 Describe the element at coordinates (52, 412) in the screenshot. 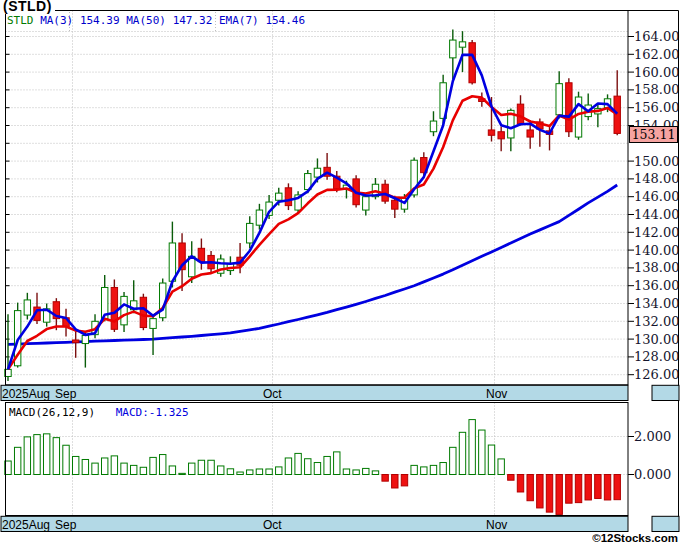

I see `macd-params-label: MACD(26,12,9)` at that location.